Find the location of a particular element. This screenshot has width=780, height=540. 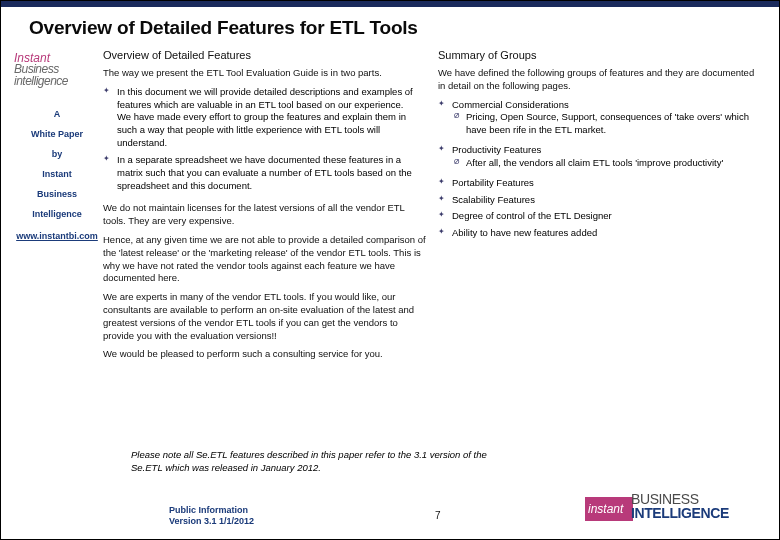

title-row: Overview of Detailed Features for ETL To… is located at coordinates (390, 26).